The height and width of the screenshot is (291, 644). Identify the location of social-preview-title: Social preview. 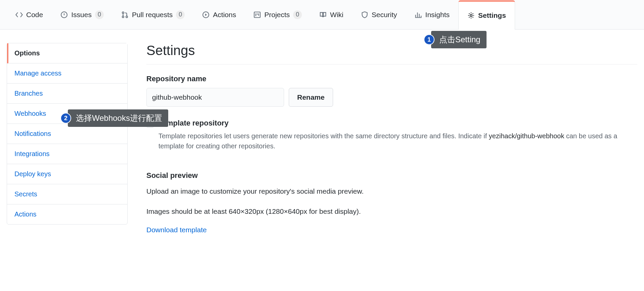
(392, 176).